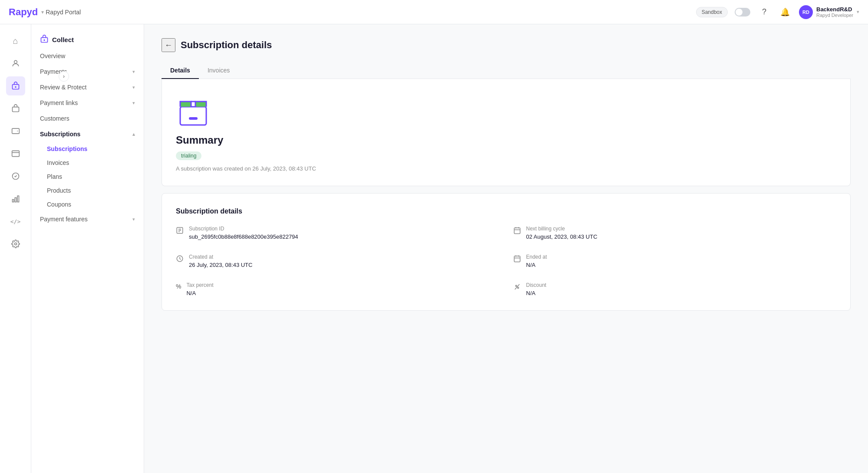 This screenshot has width=868, height=473. I want to click on user-dropdown-icon: ▾, so click(858, 12).